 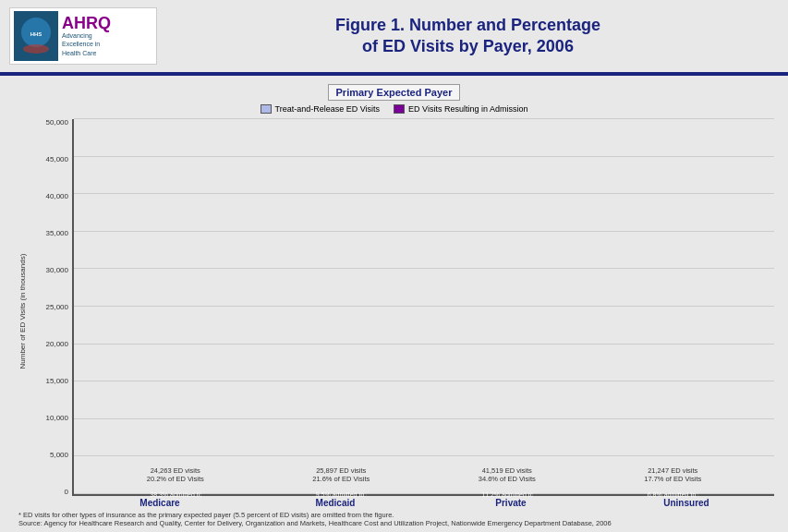 I want to click on legend-box-treat, so click(x=266, y=109).